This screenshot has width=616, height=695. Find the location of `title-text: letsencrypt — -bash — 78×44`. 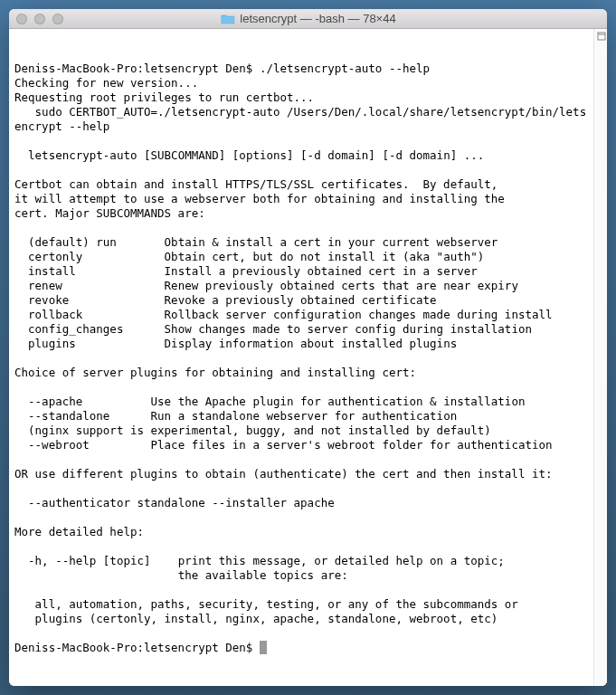

title-text: letsencrypt — -bash — 78×44 is located at coordinates (317, 18).